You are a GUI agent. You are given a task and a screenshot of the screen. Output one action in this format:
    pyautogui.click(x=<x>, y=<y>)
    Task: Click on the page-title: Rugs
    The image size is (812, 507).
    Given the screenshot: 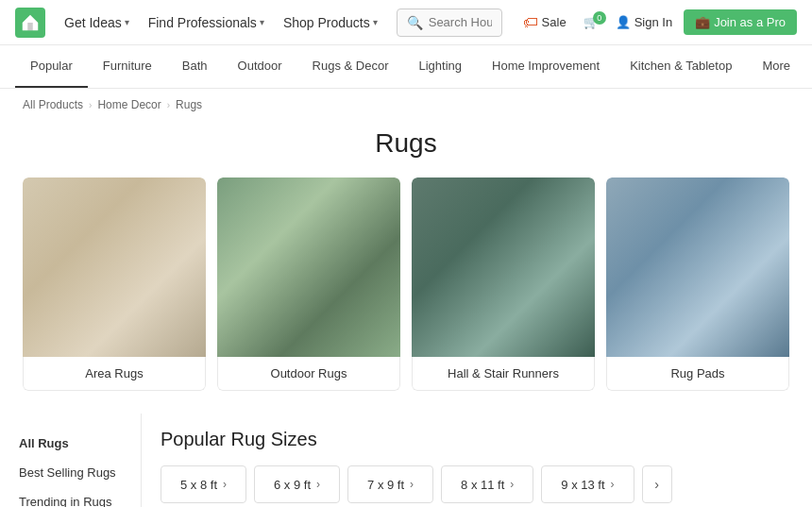 What is the action you would take?
    pyautogui.click(x=406, y=149)
    